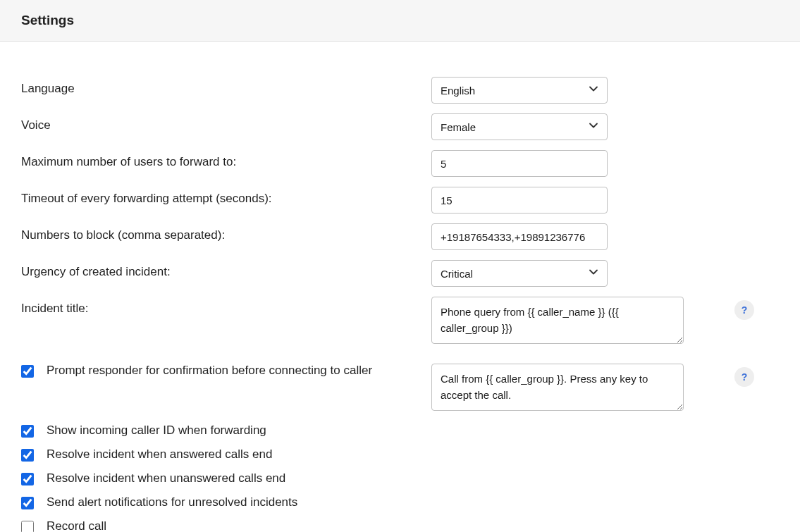 The height and width of the screenshot is (532, 800). What do you see at coordinates (159, 454) in the screenshot?
I see `label-resolve-answered: Resolve incident when answered calls end` at bounding box center [159, 454].